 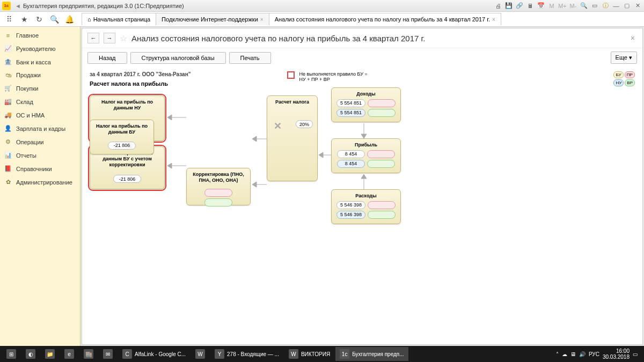 I want to click on close-icon: ✕, so click(x=638, y=6).